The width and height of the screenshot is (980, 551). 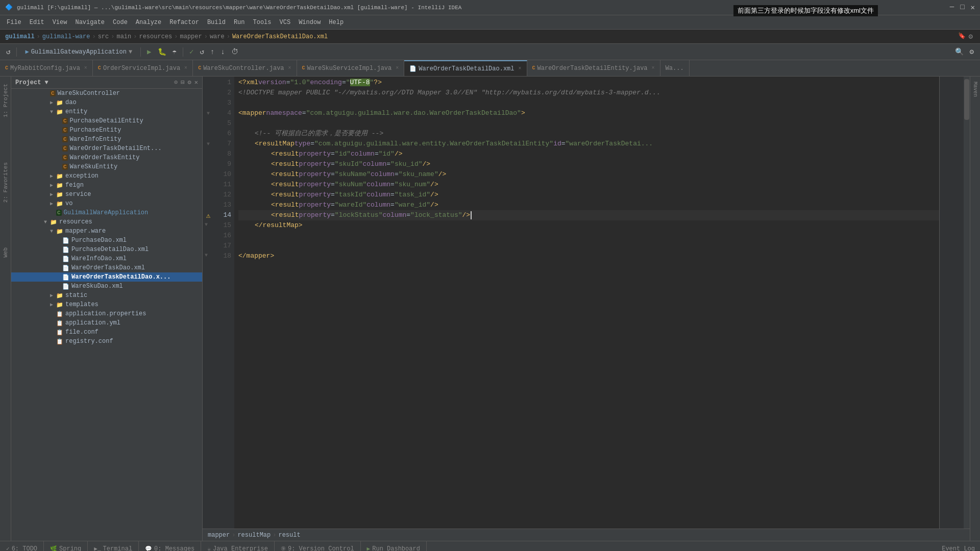 What do you see at coordinates (107, 204) in the screenshot?
I see `tree-vo: ▶ 📁 vo` at bounding box center [107, 204].